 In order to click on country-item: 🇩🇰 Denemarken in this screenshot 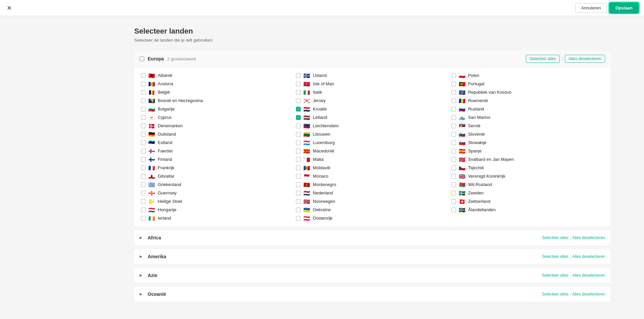, I will do `click(217, 126)`.